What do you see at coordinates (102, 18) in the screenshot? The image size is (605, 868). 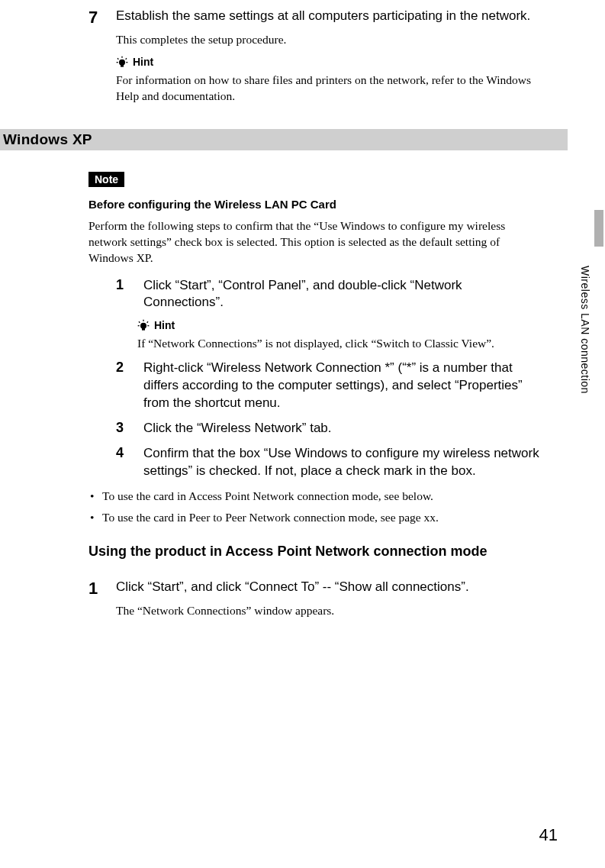 I see `step-number: 7` at bounding box center [102, 18].